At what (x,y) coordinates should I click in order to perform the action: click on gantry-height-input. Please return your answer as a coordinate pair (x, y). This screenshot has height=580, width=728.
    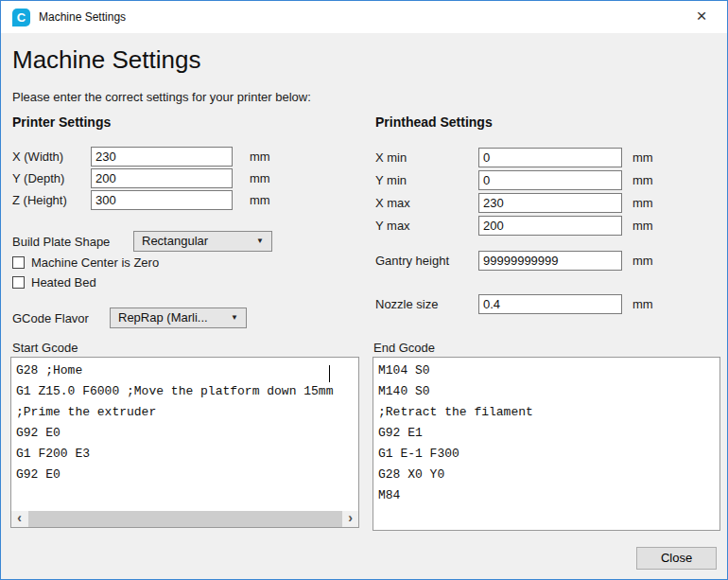
    Looking at the image, I should click on (550, 261).